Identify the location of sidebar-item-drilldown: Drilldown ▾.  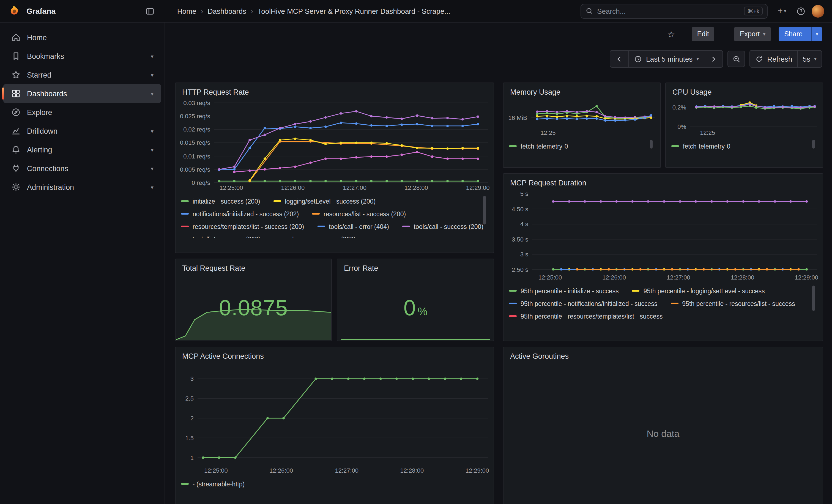
(82, 131).